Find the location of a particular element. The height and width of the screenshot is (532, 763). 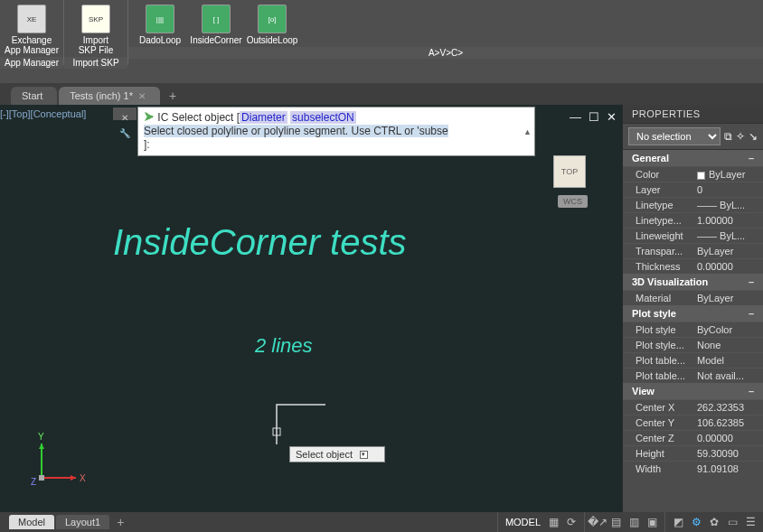

modelspace-label: MODEL is located at coordinates (523, 522).